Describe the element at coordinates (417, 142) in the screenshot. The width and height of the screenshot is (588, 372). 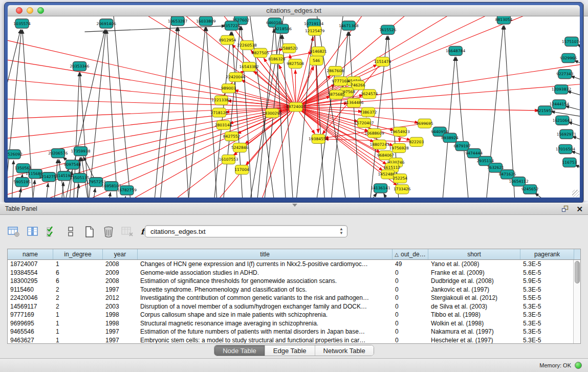
I see `graph-node: 822203` at that location.